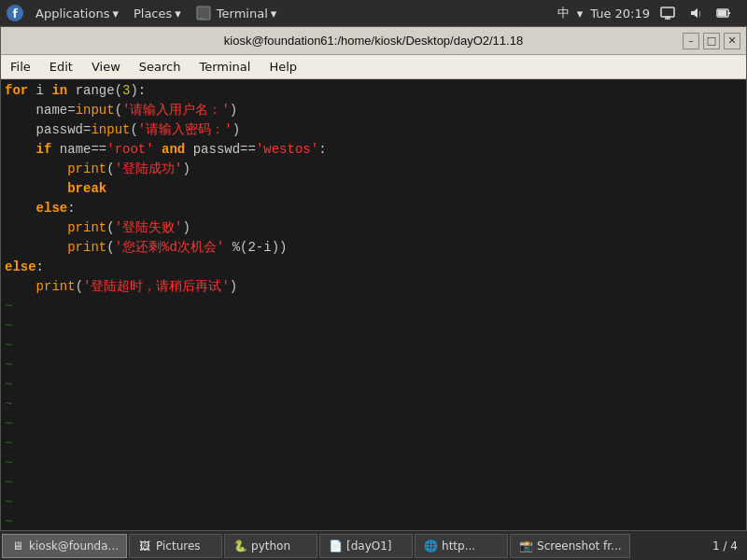  I want to click on taskbar-http-label: http..., so click(458, 546).